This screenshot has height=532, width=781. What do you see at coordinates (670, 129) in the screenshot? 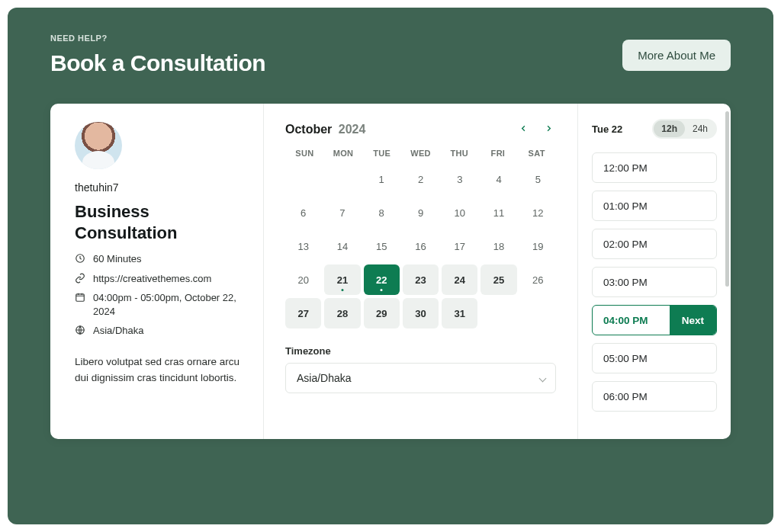
I see `format-12h: 12h` at bounding box center [670, 129].